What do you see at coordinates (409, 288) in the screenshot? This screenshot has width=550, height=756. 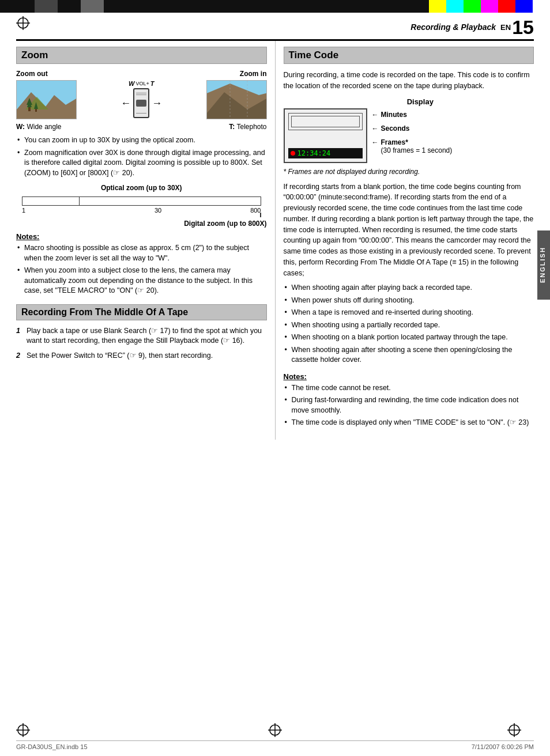 I see `case-1: When shooting again after playing back a…` at bounding box center [409, 288].